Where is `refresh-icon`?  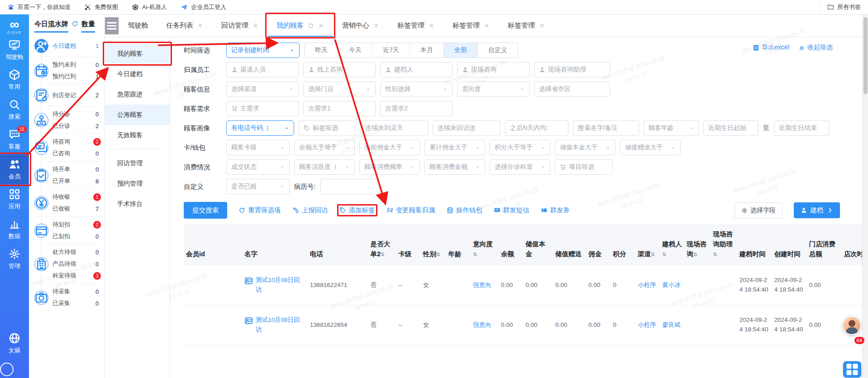 refresh-icon is located at coordinates (75, 24).